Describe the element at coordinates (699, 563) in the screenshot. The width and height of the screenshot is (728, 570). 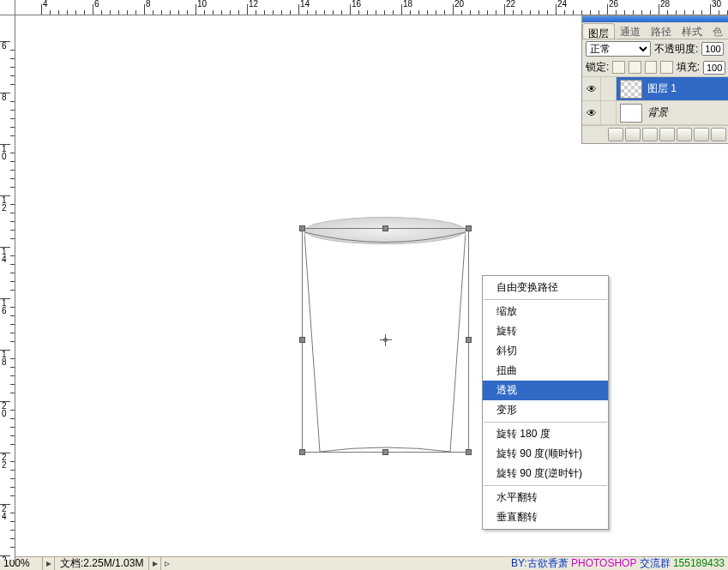
I see `credit-num: 155189433` at that location.